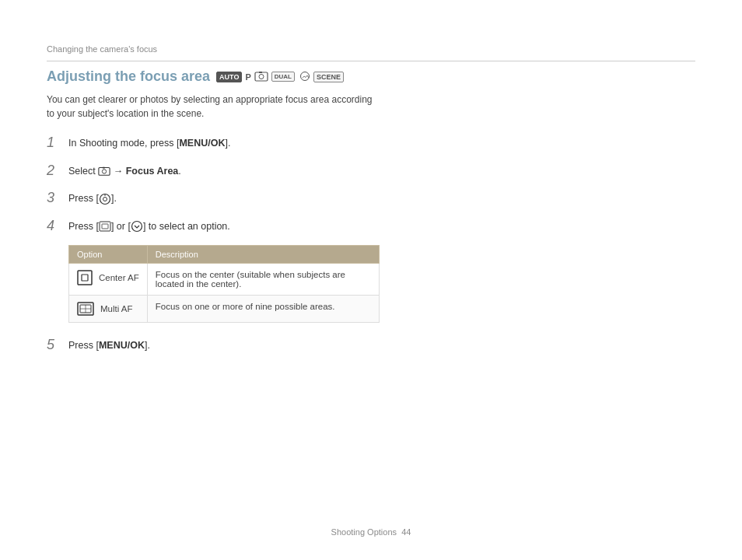 This screenshot has height=560, width=742. Describe the element at coordinates (371, 226) in the screenshot. I see `step-4: 4 Press [ ] or [ ] to select an option.` at that location.